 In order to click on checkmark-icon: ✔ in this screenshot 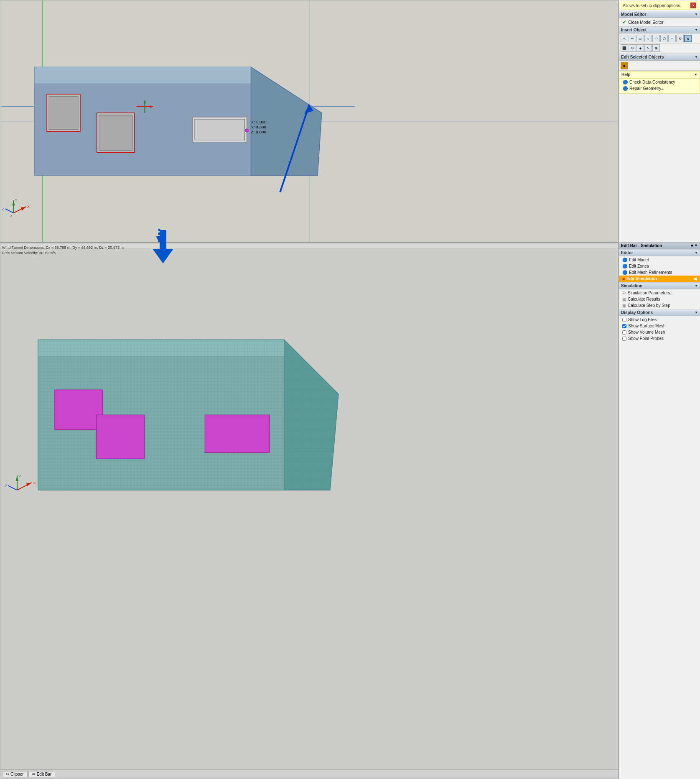, I will do `click(624, 22)`.